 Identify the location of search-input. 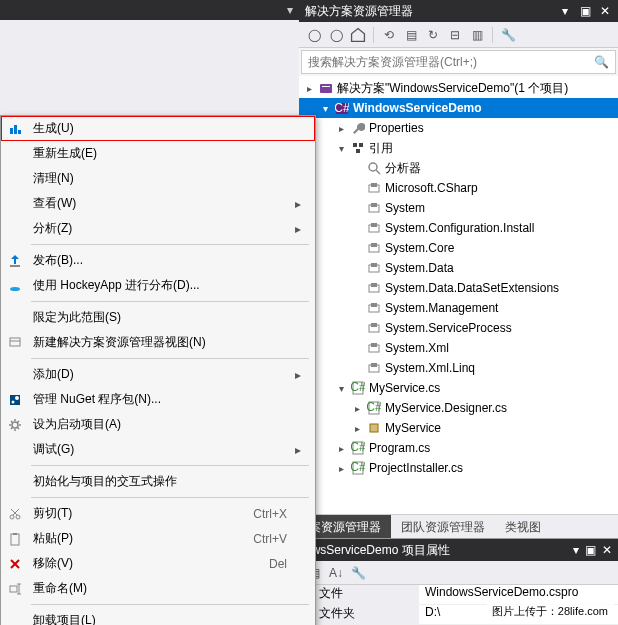
(451, 62).